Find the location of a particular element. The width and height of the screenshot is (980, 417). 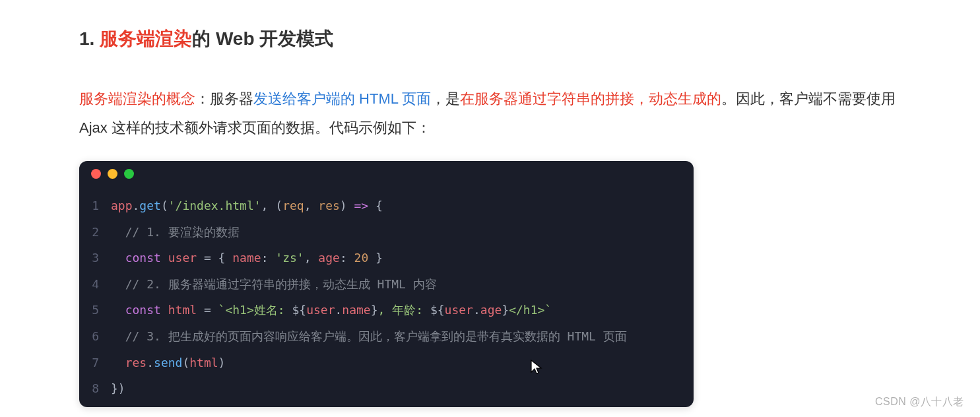

line-number: 6 is located at coordinates (95, 337).